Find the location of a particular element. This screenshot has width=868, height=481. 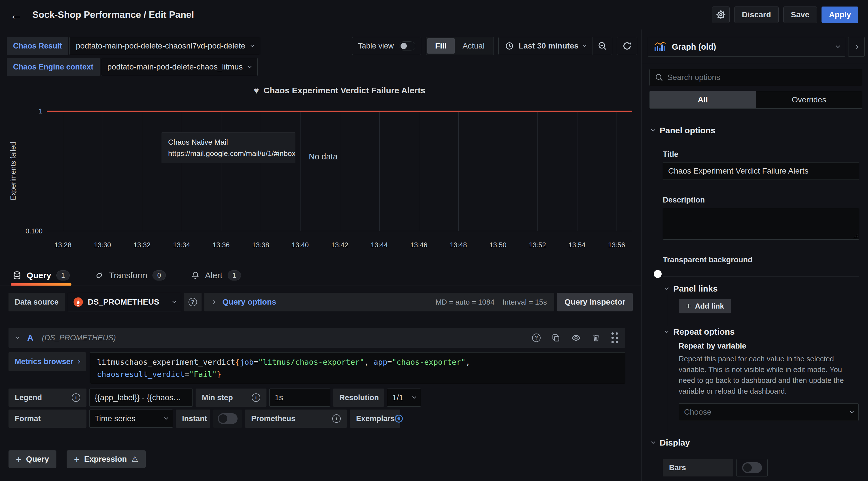

panel-header: ♥ Chaos Experiment Verdict Failure Alert… is located at coordinates (340, 90).